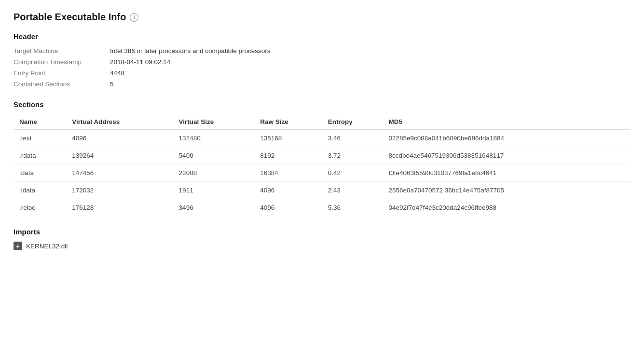  Describe the element at coordinates (125, 122) in the screenshot. I see `col-virtual-address: Virtual Address` at that location.